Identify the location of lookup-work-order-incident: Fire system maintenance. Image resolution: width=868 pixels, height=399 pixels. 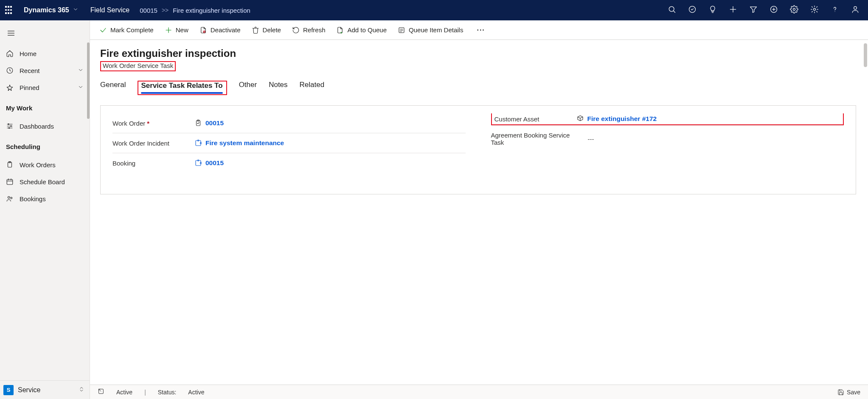
(239, 143).